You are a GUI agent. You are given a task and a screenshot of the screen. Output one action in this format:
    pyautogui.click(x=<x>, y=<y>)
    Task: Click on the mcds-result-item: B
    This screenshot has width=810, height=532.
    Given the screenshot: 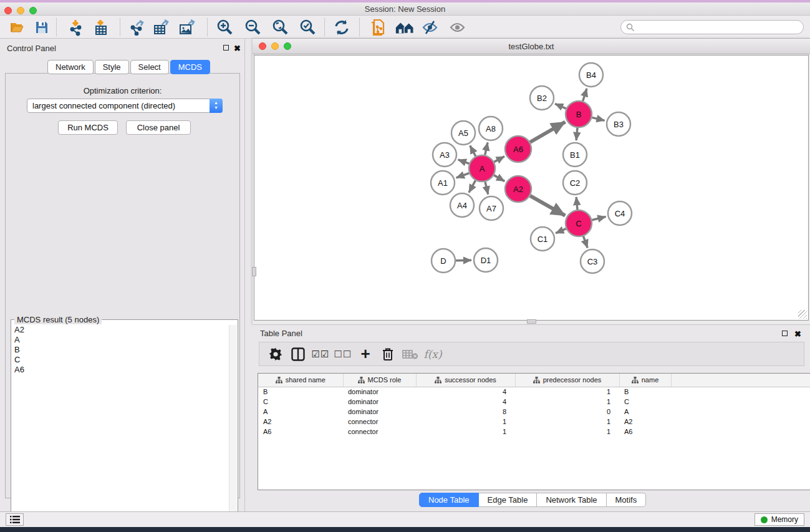 What is the action you would take?
    pyautogui.click(x=120, y=350)
    